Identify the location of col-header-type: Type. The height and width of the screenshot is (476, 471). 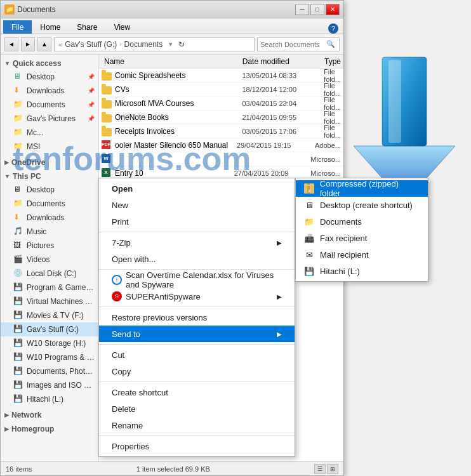
(333, 62).